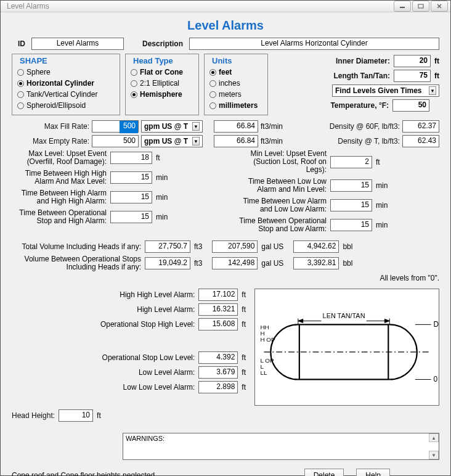 The image size is (451, 476). Describe the element at coordinates (236, 105) in the screenshot. I see `units-mm: millimeters` at that location.